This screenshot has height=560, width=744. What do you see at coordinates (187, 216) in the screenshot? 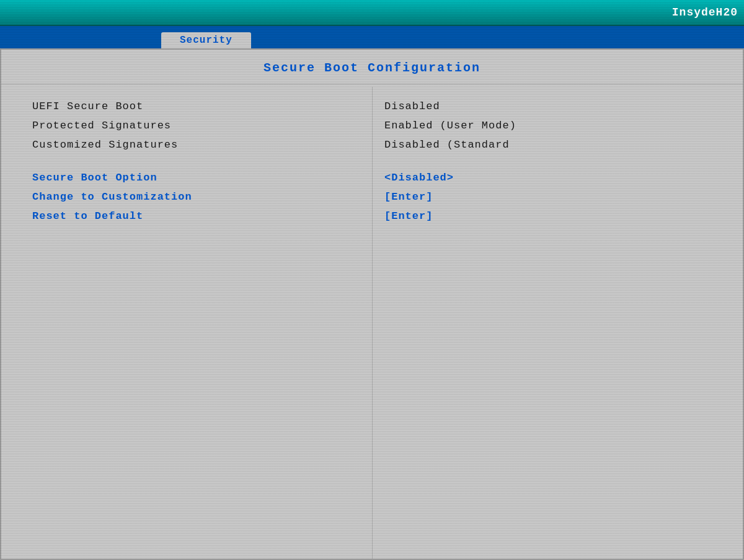
I see `reset-to-default-label: Reset to Default` at bounding box center [187, 216].